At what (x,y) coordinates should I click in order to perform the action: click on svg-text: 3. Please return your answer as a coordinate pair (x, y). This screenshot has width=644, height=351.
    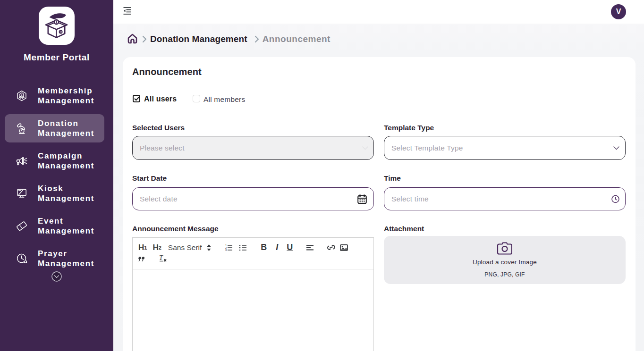
    Looking at the image, I should click on (226, 250).